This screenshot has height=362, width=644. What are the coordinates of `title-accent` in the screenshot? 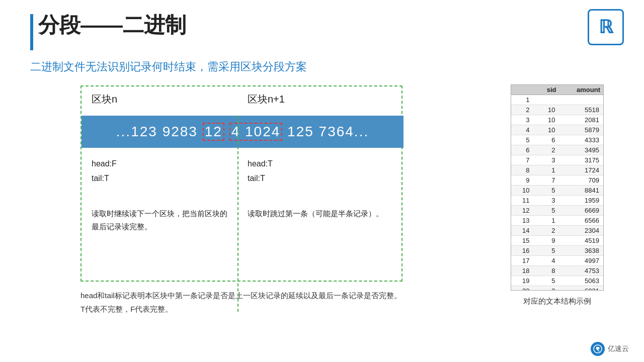 It's located at (32, 32).